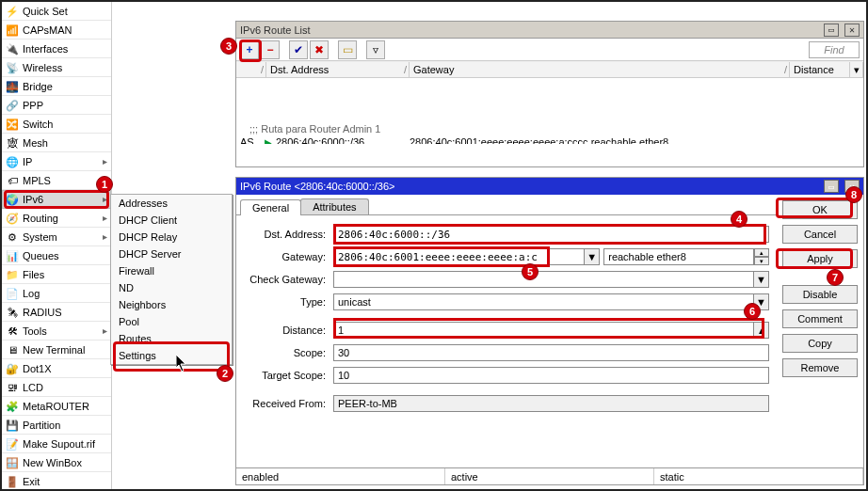 This screenshot has width=868, height=491. Describe the element at coordinates (12, 350) in the screenshot. I see `terminal-icon: 🖥` at that location.